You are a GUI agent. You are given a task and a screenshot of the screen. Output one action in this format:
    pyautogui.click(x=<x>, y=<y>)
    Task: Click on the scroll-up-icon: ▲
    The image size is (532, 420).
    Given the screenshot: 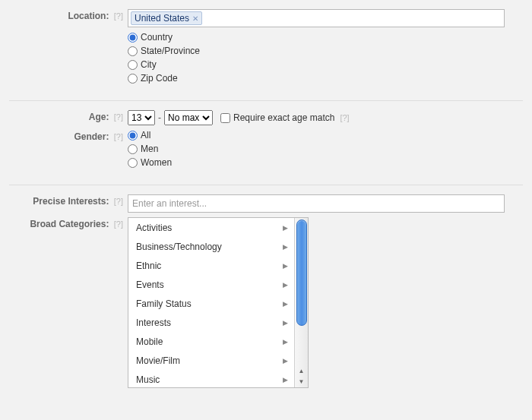 What is the action you would take?
    pyautogui.click(x=302, y=371)
    